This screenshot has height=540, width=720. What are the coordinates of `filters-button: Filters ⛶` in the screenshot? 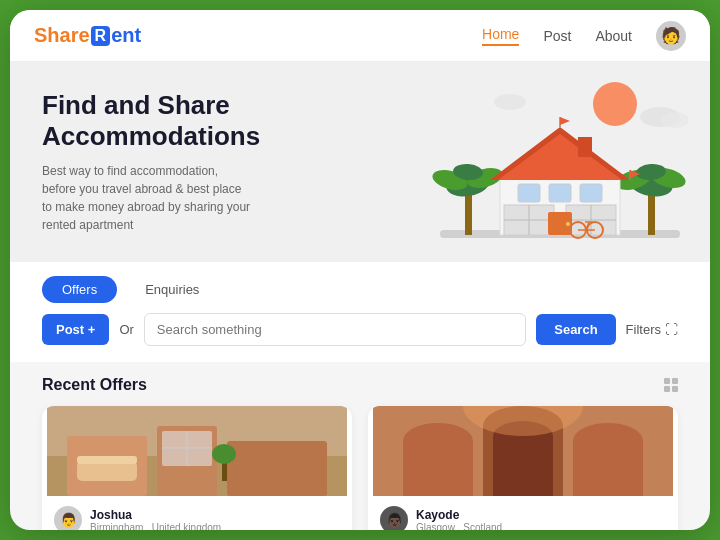 It's located at (652, 330).